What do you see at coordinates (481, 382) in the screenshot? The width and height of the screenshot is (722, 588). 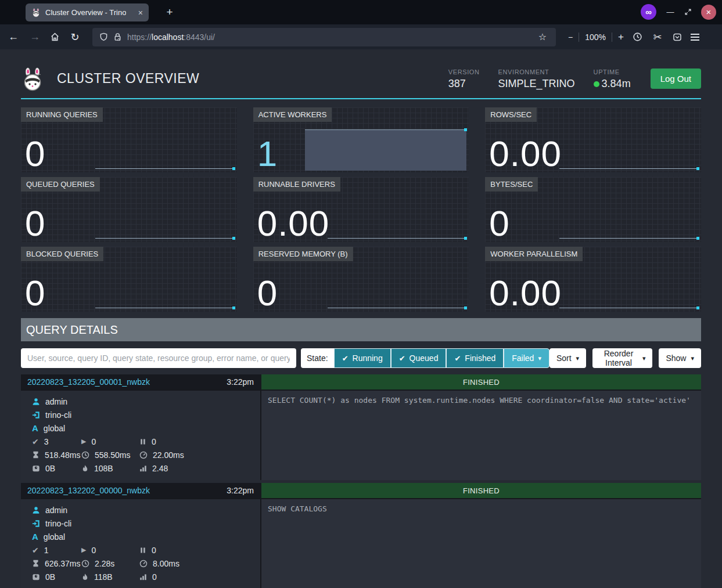 I see `query-status-badge: FINISHED` at bounding box center [481, 382].